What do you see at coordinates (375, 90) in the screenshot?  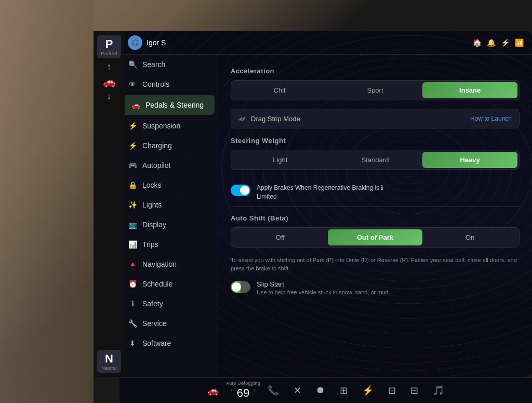 I see `acceleration-btn-group: Chill Sport Insane` at bounding box center [375, 90].